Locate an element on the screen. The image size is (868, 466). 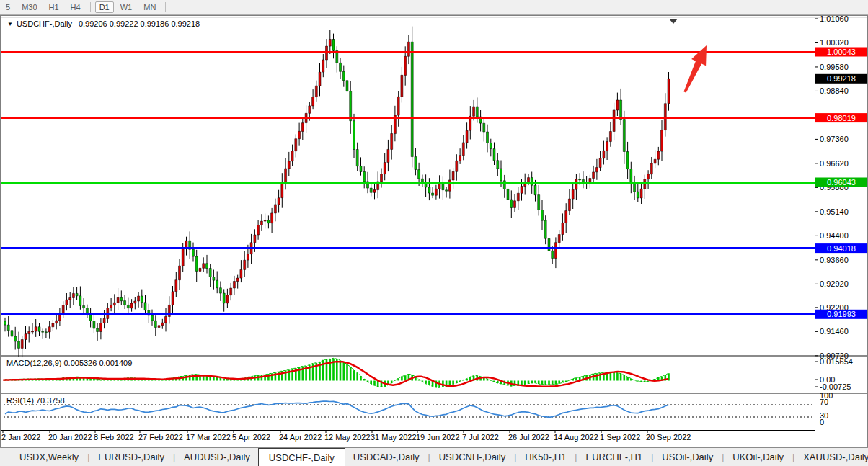
tab-usdcad-daily: USDCAD-,Daily is located at coordinates (386, 457).